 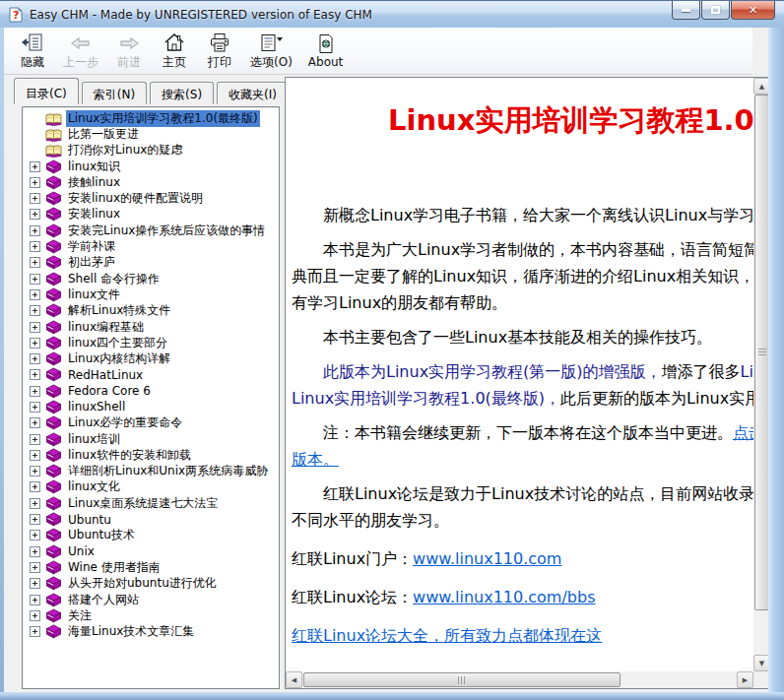 What do you see at coordinates (325, 51) in the screenshot?
I see `toolbar-button-about: About` at bounding box center [325, 51].